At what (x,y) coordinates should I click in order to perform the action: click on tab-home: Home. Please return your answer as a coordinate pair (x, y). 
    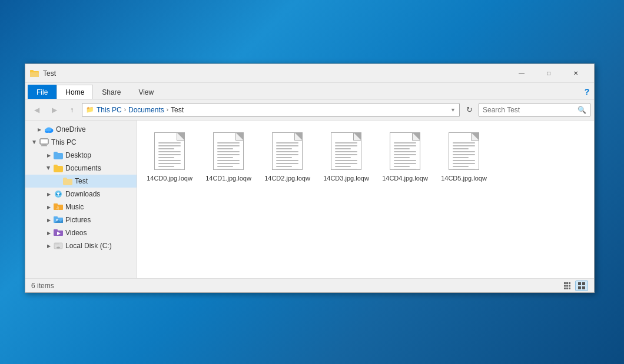
    Looking at the image, I should click on (75, 92).